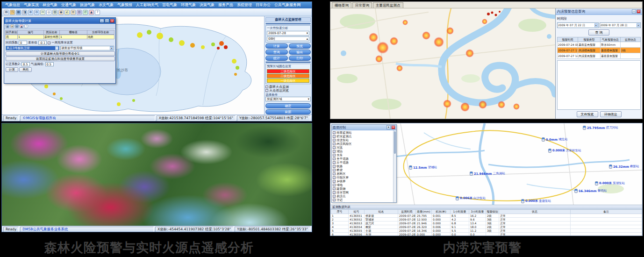 The image size is (644, 257). I want to click on station-col-header: 雨量(mm), so click(424, 212).